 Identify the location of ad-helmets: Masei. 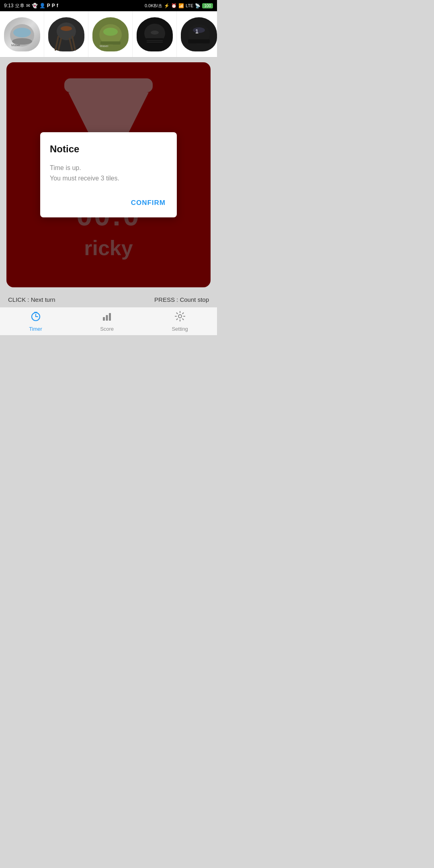
(108, 34).